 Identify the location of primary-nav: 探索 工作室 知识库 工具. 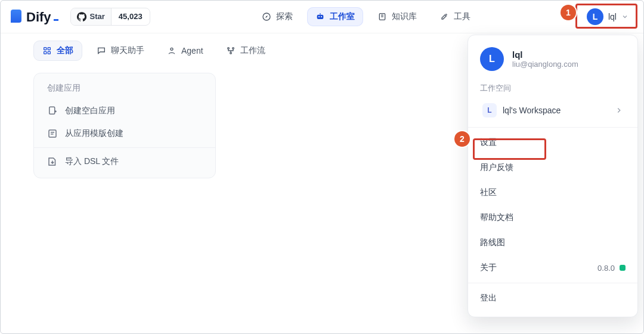
(366, 17).